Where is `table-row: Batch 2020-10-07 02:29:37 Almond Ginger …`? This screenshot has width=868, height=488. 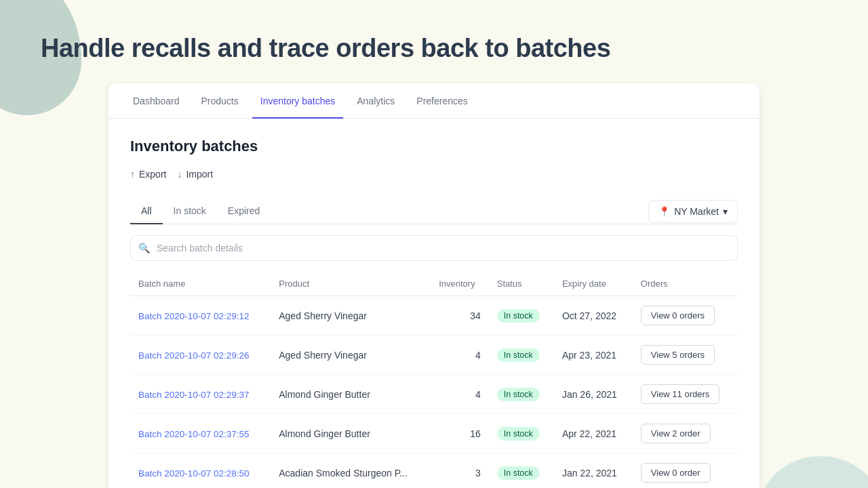 table-row: Batch 2020-10-07 02:29:37 Almond Ginger … is located at coordinates (434, 394).